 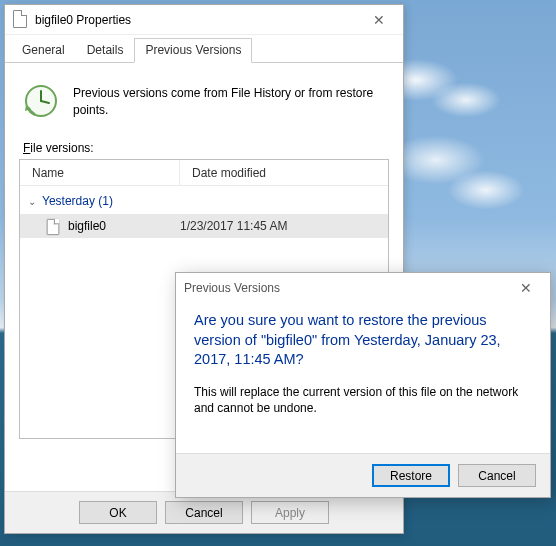 What do you see at coordinates (204, 105) in the screenshot?
I see `intro-section: Previous versions come from File History…` at bounding box center [204, 105].